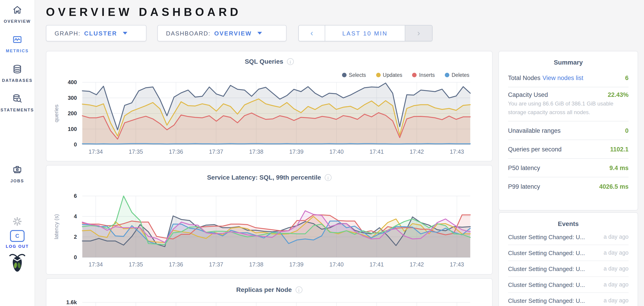 The width and height of the screenshot is (644, 306). I want to click on sidebar-item-logout: C LOG OUT, so click(17, 240).